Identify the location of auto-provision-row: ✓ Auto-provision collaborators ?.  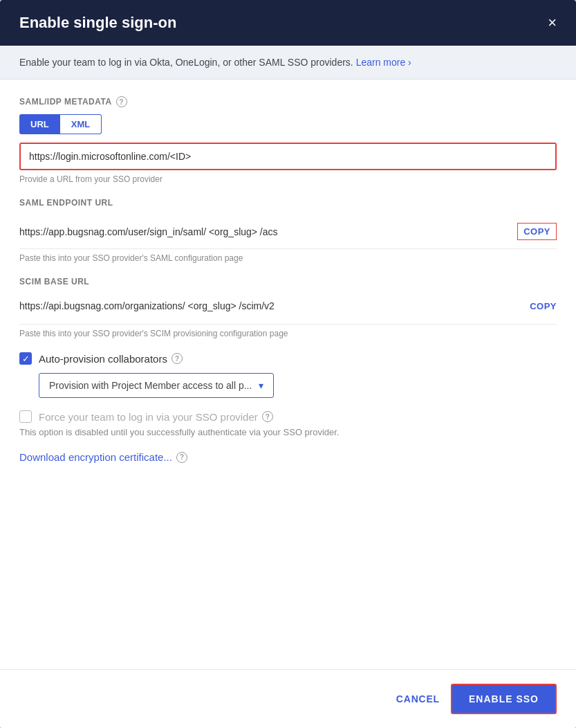
(288, 358).